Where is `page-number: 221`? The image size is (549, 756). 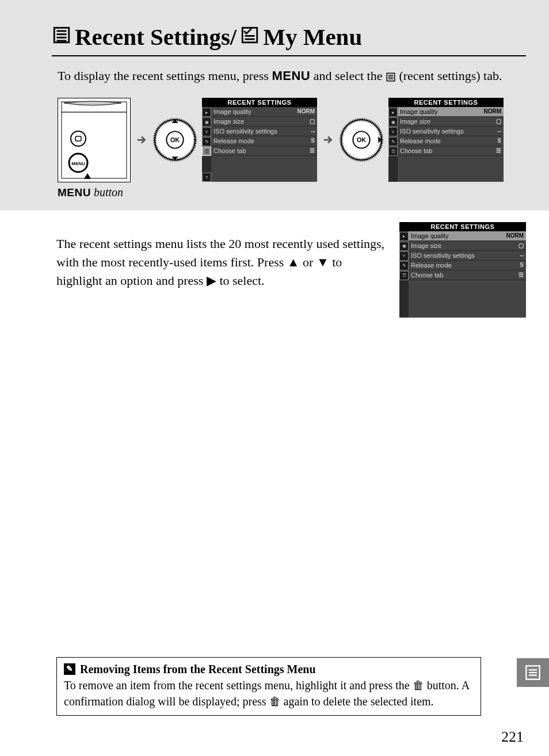
page-number: 221 is located at coordinates (512, 737).